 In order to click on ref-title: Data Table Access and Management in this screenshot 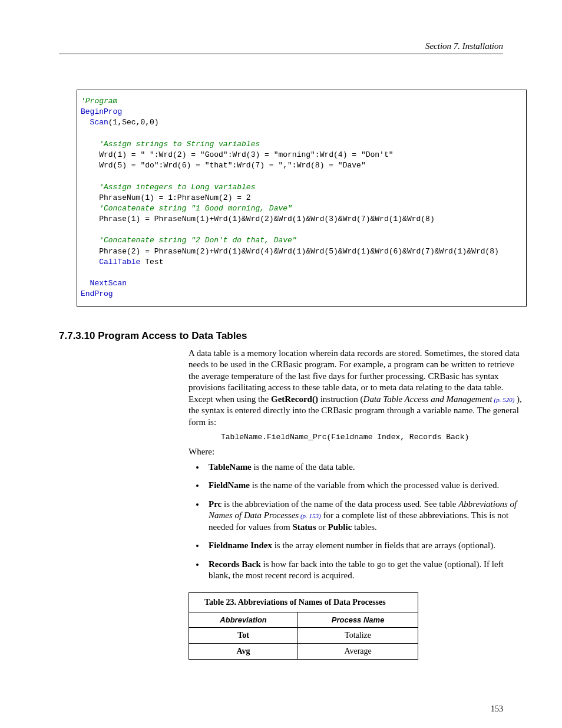, I will do `click(428, 399)`.